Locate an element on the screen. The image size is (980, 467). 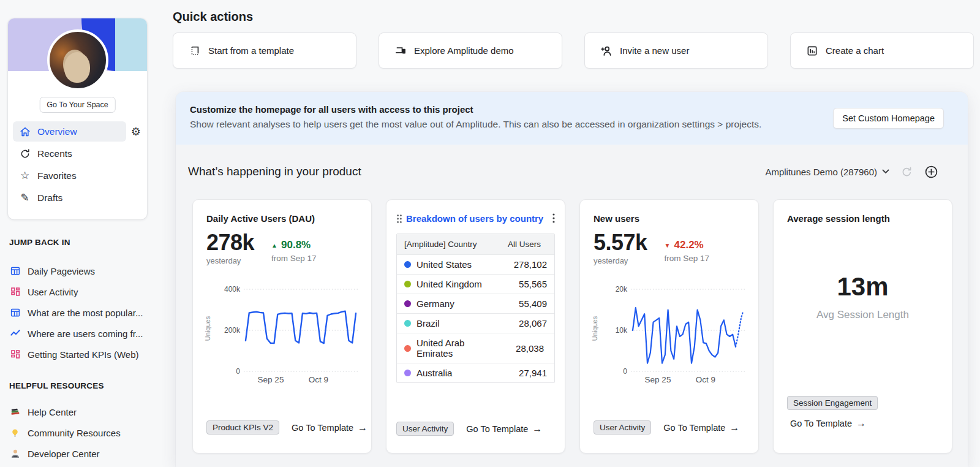
sidebar-item-help-center: Help Center is located at coordinates (80, 412).